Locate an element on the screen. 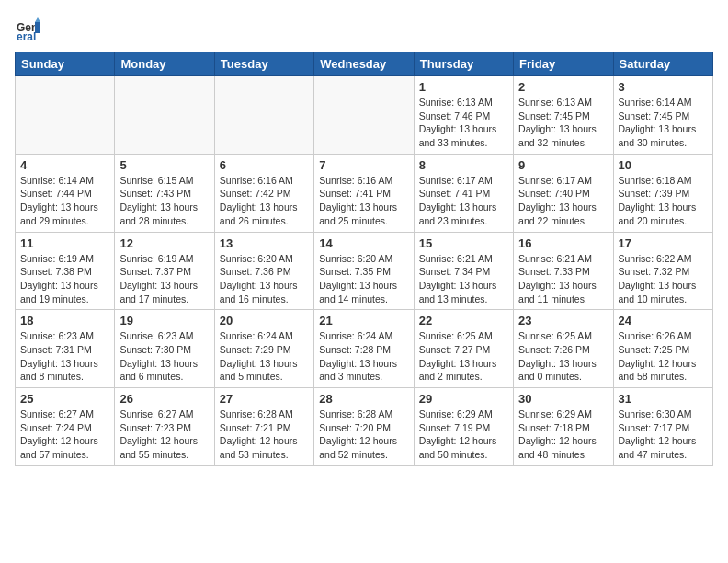 This screenshot has height=563, width=728. day-info: Sunrise: 6:23 AM Sunset: 7:31 PM Dayligh… is located at coordinates (64, 357).